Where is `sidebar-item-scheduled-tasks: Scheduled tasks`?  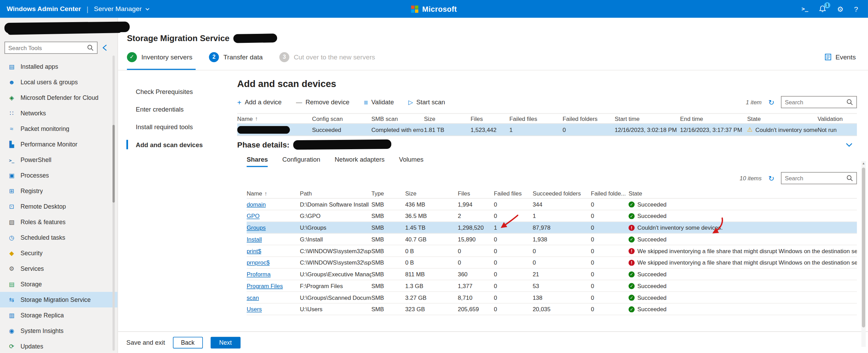
sidebar-item-scheduled-tasks: Scheduled tasks is located at coordinates (59, 238).